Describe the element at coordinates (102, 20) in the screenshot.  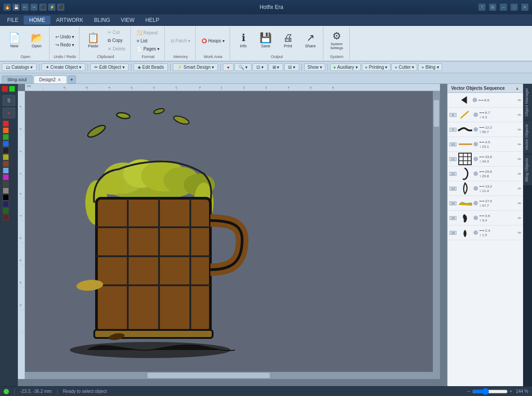
I see `menu-bling: BLING` at that location.